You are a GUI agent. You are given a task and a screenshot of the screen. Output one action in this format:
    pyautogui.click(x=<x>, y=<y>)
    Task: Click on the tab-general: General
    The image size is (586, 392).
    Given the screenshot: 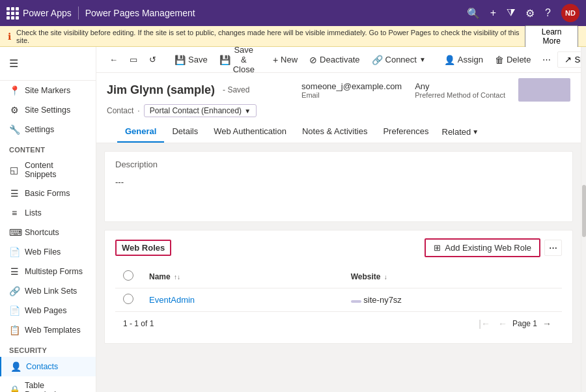 What is the action you would take?
    pyautogui.click(x=141, y=132)
    